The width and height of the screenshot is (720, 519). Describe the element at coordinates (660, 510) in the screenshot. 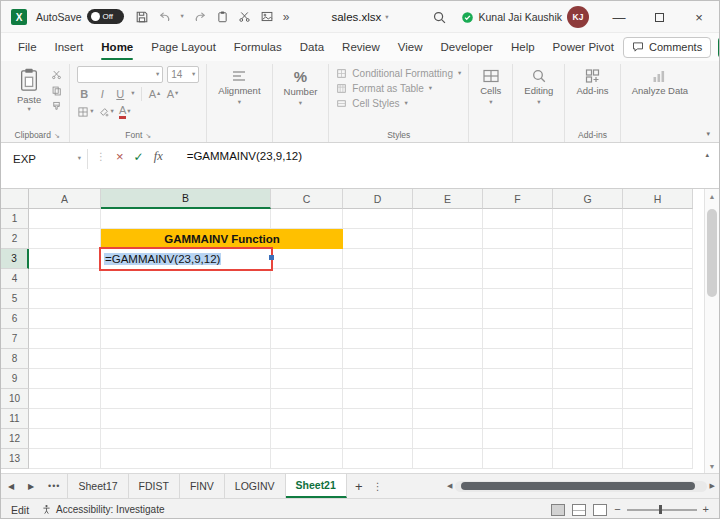

I see `zoom-slider-knob` at that location.